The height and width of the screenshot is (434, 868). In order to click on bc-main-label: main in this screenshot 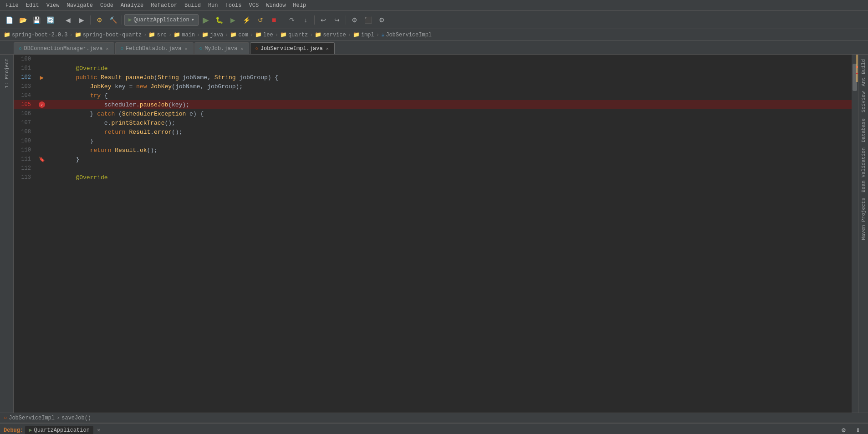, I will do `click(189, 35)`.